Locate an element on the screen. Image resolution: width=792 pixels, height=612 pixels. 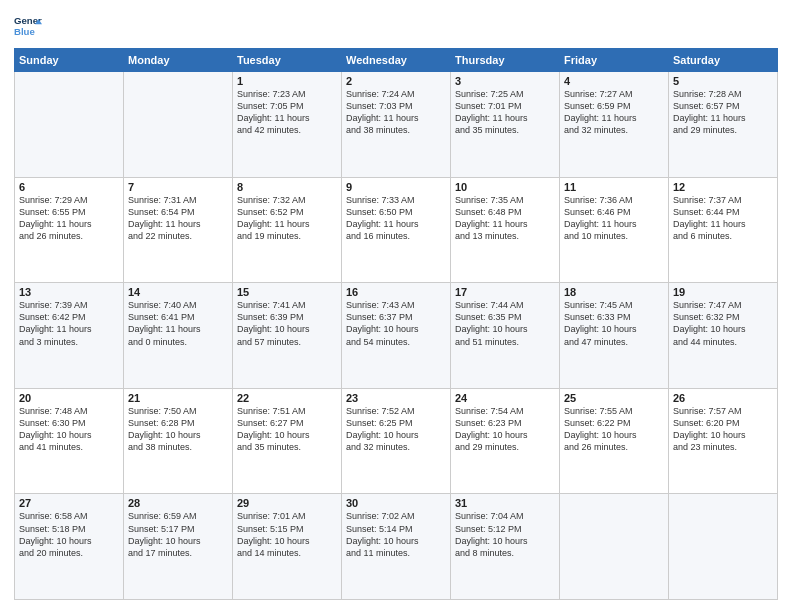
day-info: Sunrise: 7:23 AM Sunset: 7:05 PM Dayligh… is located at coordinates (287, 112).